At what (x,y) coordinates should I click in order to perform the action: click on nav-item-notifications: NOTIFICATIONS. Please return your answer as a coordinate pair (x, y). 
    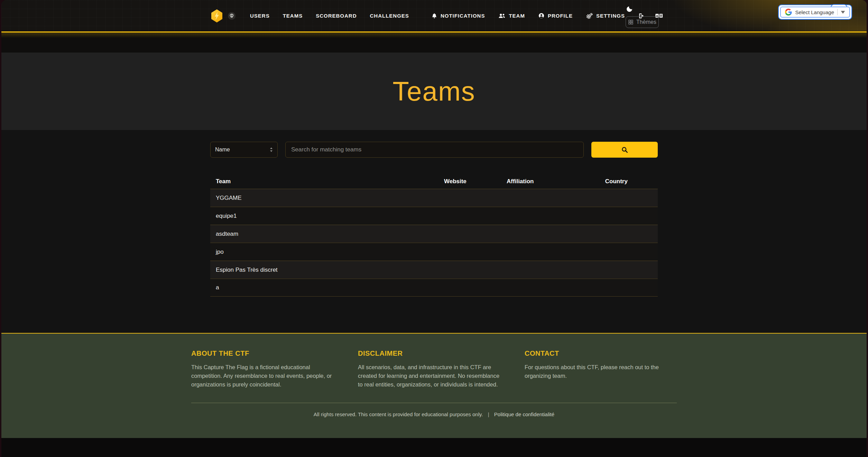
    Looking at the image, I should click on (458, 16).